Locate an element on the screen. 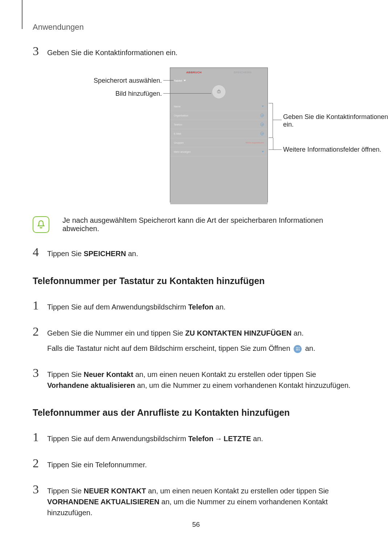  t: Falls die Tastatur nicht auf dem Bildsch… is located at coordinates (170, 348).